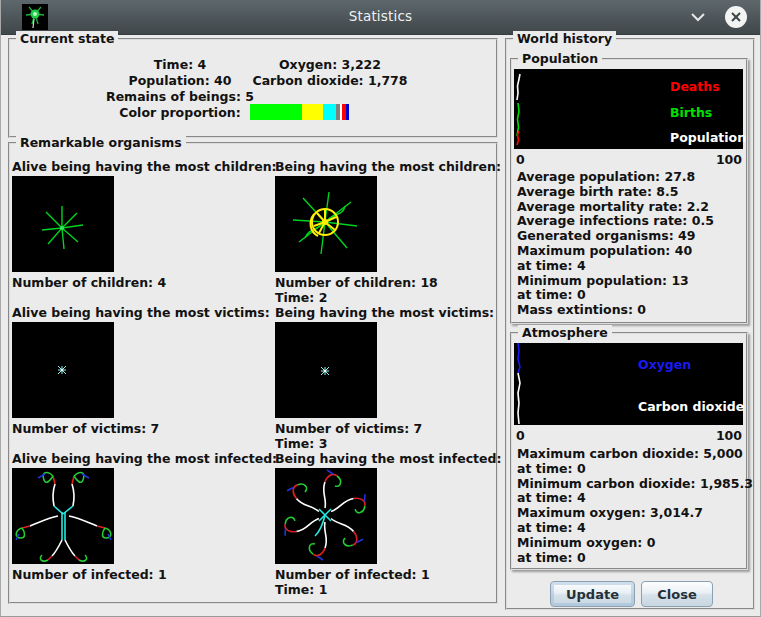  I want to click on legend-births: Births, so click(691, 112).